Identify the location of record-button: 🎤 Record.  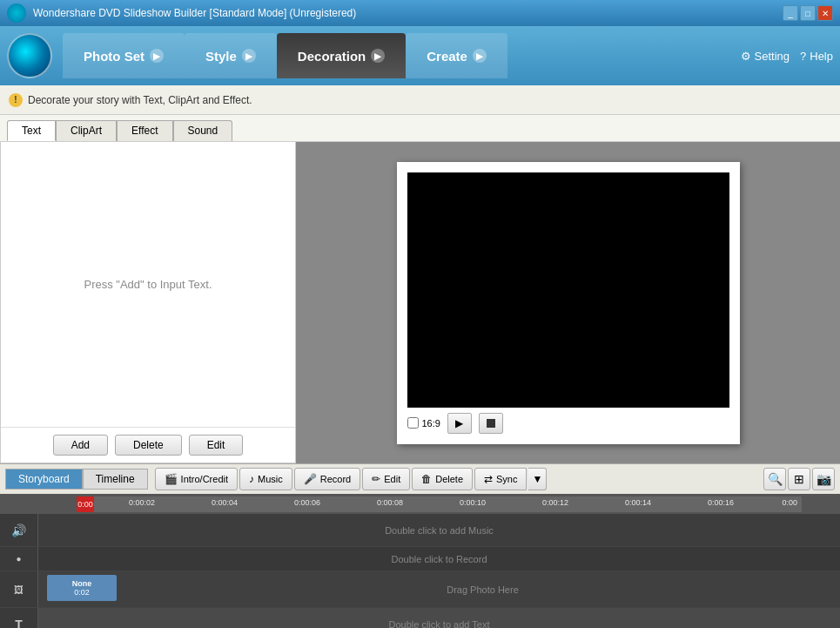
(327, 479).